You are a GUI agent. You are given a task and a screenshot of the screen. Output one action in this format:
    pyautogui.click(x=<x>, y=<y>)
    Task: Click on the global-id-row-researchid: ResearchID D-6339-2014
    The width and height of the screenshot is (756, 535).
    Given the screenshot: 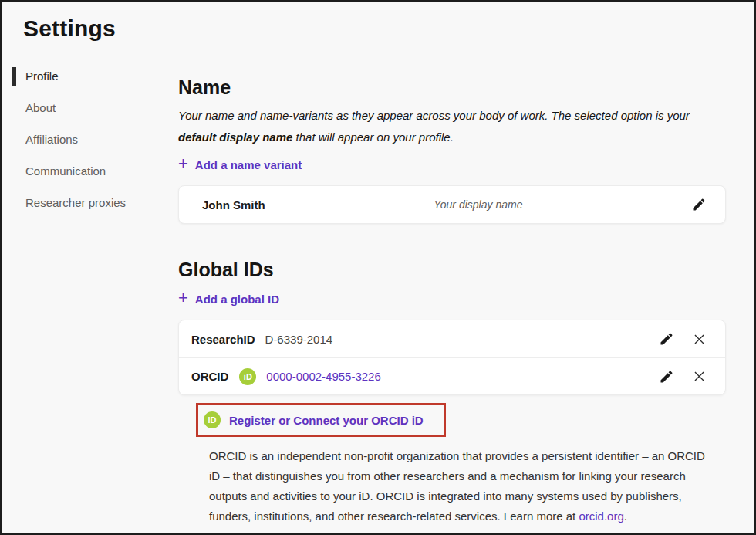 What is the action you would take?
    pyautogui.click(x=452, y=339)
    